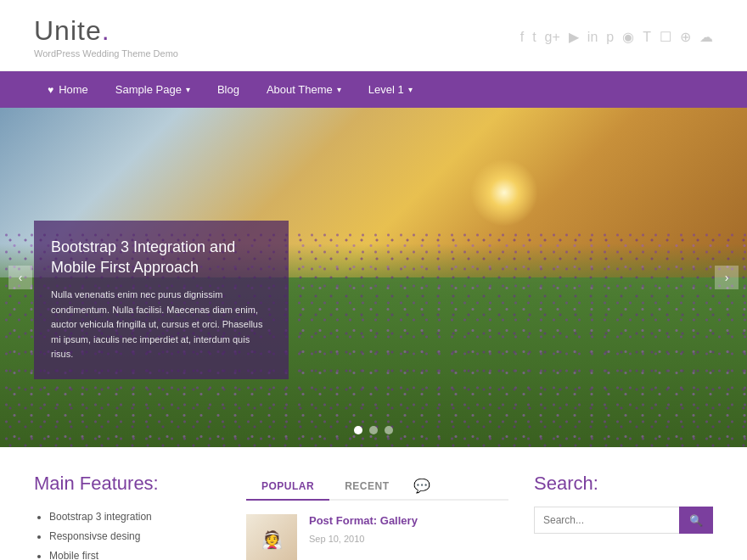 Image resolution: width=747 pixels, height=560 pixels. What do you see at coordinates (367, 486) in the screenshot?
I see `tab-recent: Recent` at bounding box center [367, 486].